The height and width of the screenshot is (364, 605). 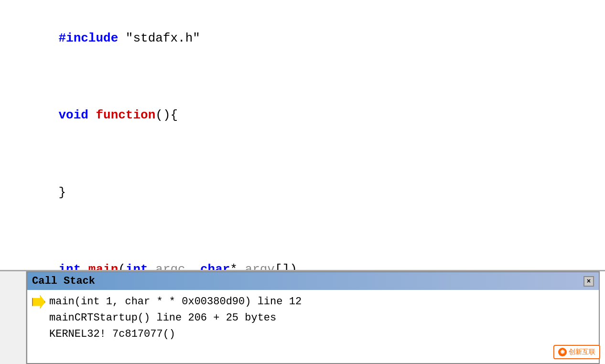 What do you see at coordinates (260, 266) in the screenshot?
I see `param-argv: argv` at bounding box center [260, 266].